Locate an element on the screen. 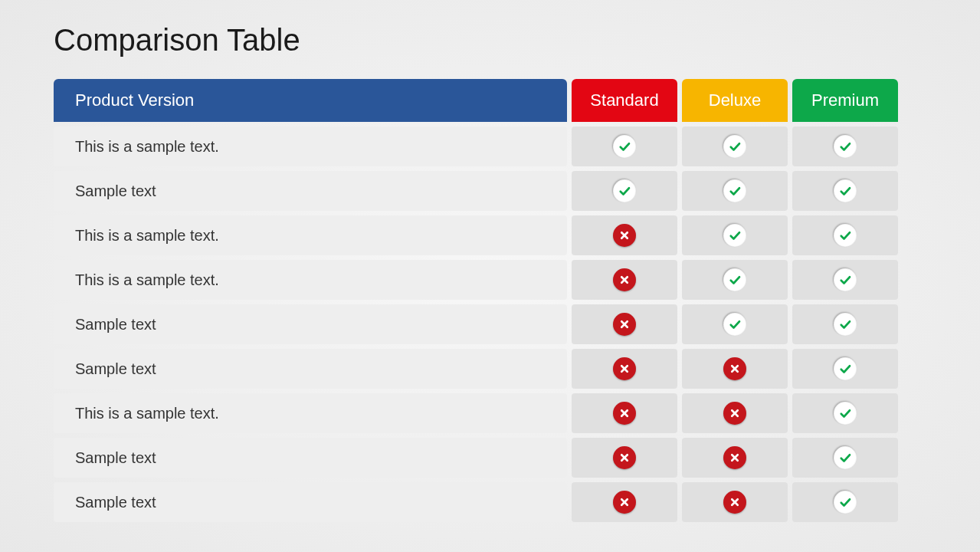  table-header: Product Version Standard Deluxe Premium is located at coordinates (490, 100).